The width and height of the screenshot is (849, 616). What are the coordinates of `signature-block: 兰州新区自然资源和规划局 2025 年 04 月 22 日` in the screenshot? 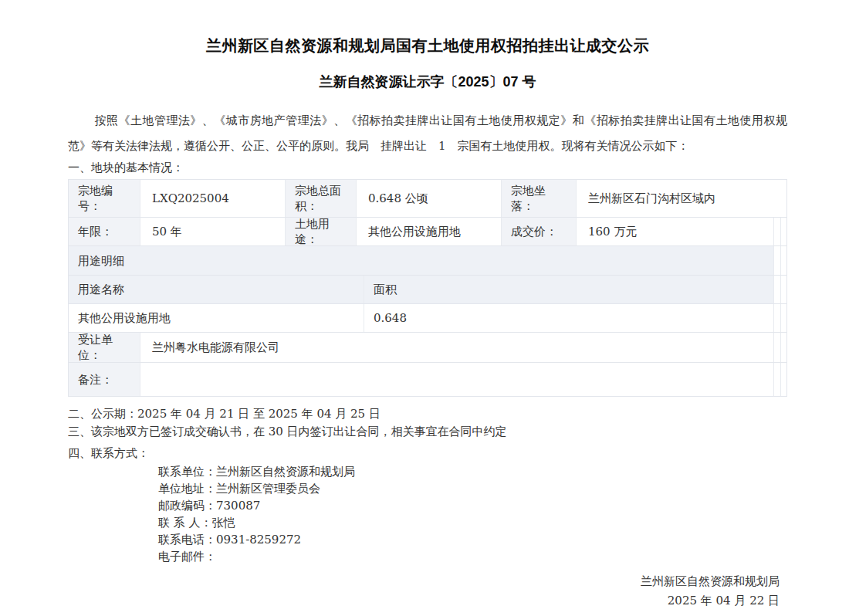 It's located at (428, 591).